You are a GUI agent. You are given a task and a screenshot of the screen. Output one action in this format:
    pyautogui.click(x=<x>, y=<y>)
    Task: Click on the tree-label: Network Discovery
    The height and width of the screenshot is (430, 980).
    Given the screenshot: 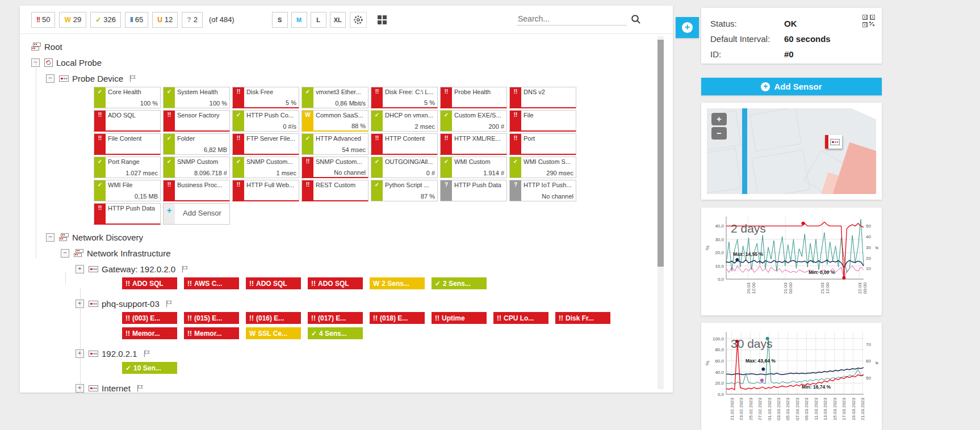 What is the action you would take?
    pyautogui.click(x=108, y=237)
    